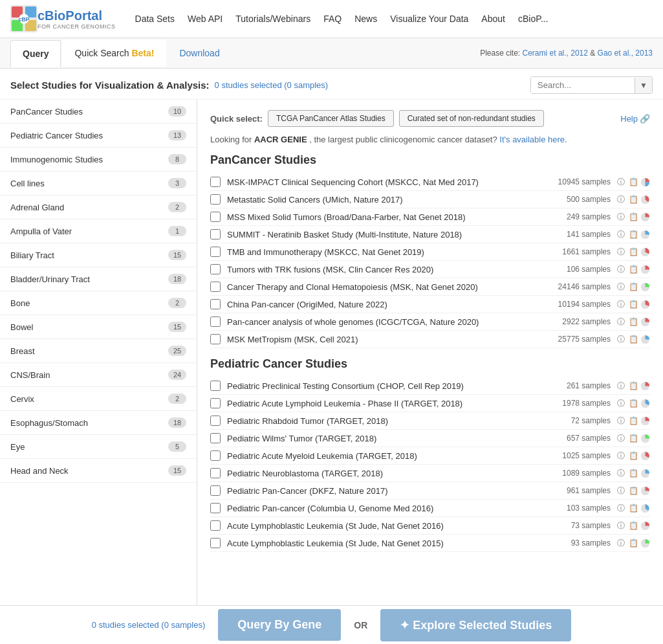 The height and width of the screenshot is (644, 663). I want to click on ped-study-name-1: Pediatric Acute Lymphoid Leukemia - Phas…, so click(395, 404).